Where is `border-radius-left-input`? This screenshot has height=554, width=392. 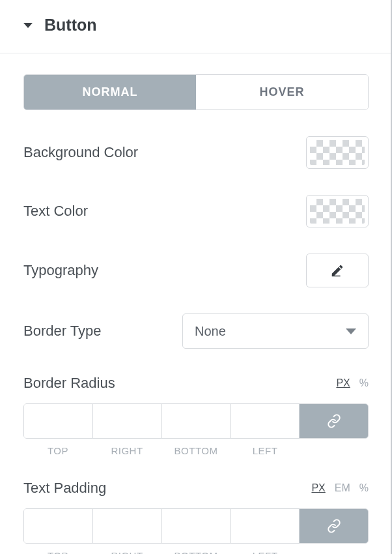
border-radius-left-input is located at coordinates (264, 421).